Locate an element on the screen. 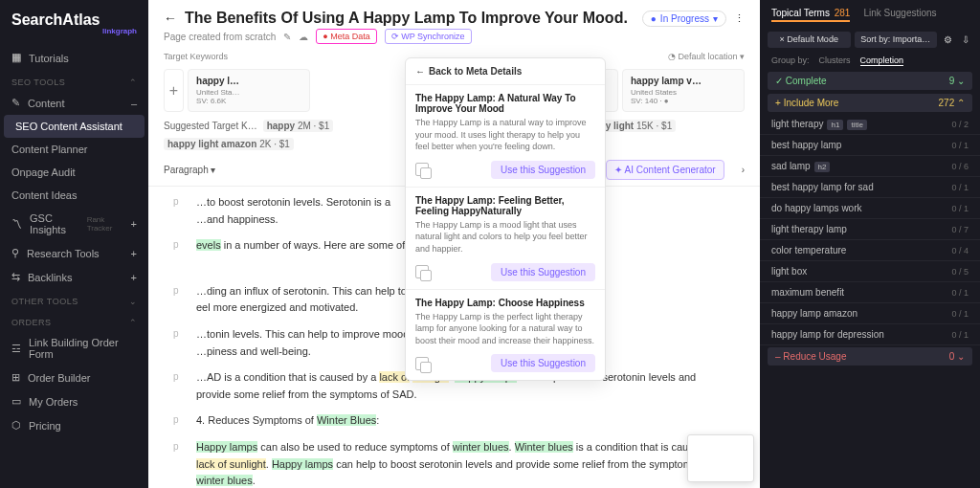 This screenshot has width=980, height=488. cloud-icon: ☁ is located at coordinates (303, 36).